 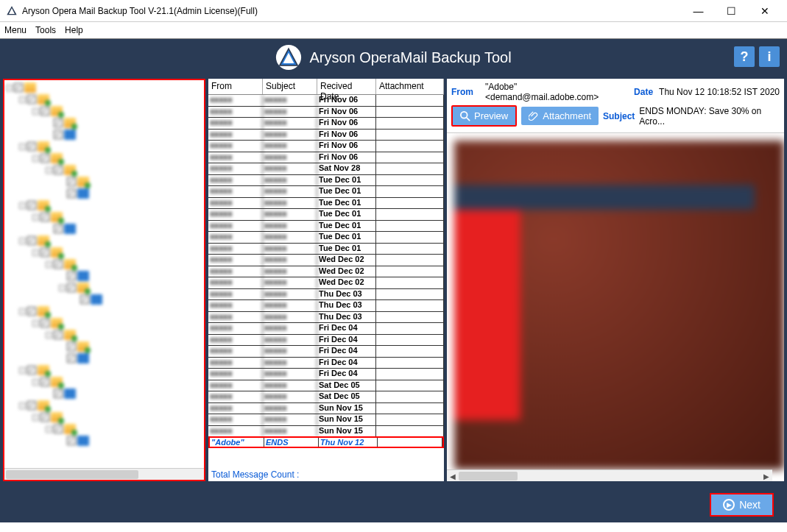 I want to click on menu-menu: Menu, so click(x=15, y=30).